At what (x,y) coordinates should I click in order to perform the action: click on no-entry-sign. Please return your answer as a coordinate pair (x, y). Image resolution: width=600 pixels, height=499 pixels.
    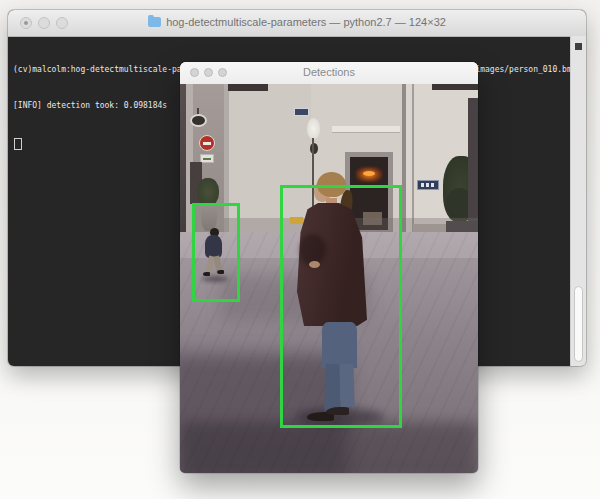
    Looking at the image, I should click on (207, 143).